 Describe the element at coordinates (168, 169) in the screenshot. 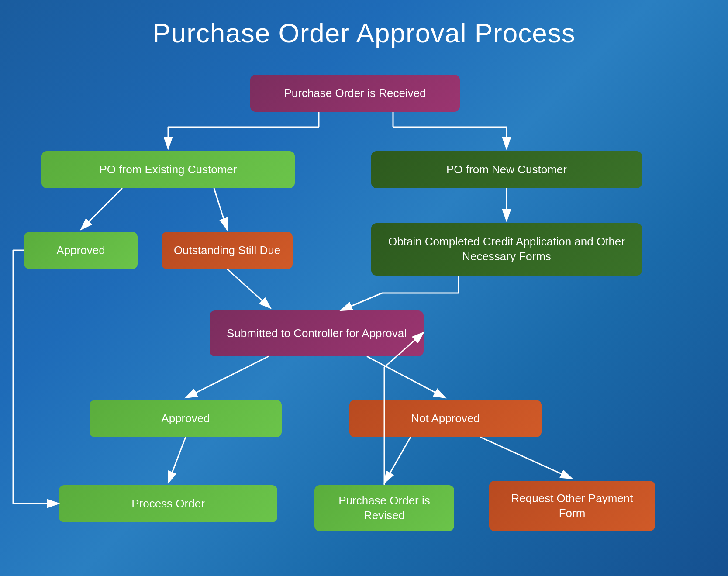

I see `node-po-existing: PO from Existing Customer` at that location.